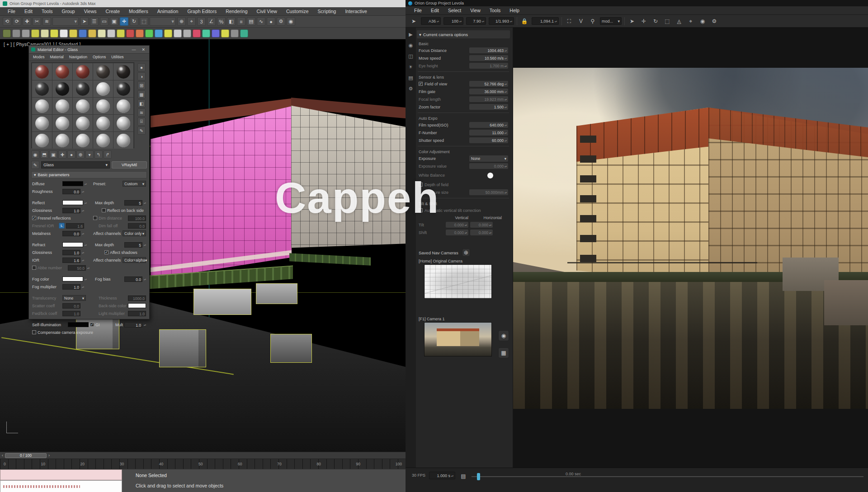  I want to click on toolbar-field-1: A36▴▾, so click(431, 21).